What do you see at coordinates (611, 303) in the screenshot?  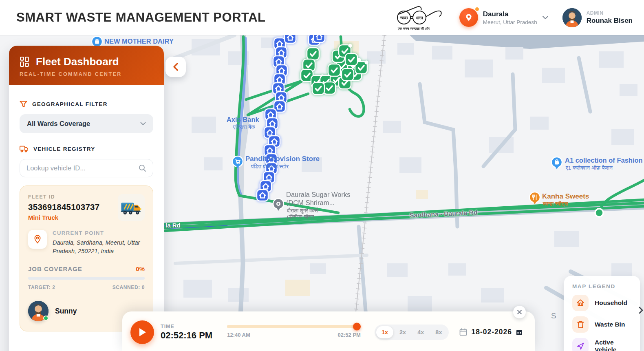 I see `legend-label-household: Household` at bounding box center [611, 303].